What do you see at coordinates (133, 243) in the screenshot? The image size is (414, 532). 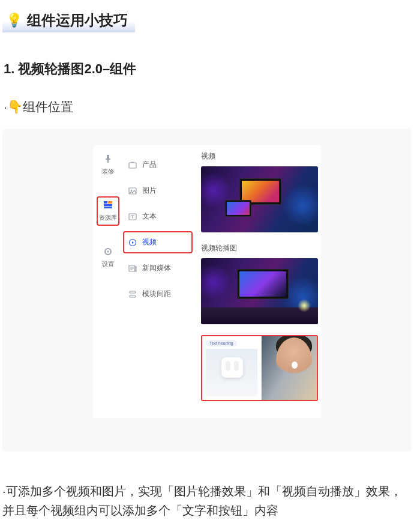 I see `video-icon` at bounding box center [133, 243].